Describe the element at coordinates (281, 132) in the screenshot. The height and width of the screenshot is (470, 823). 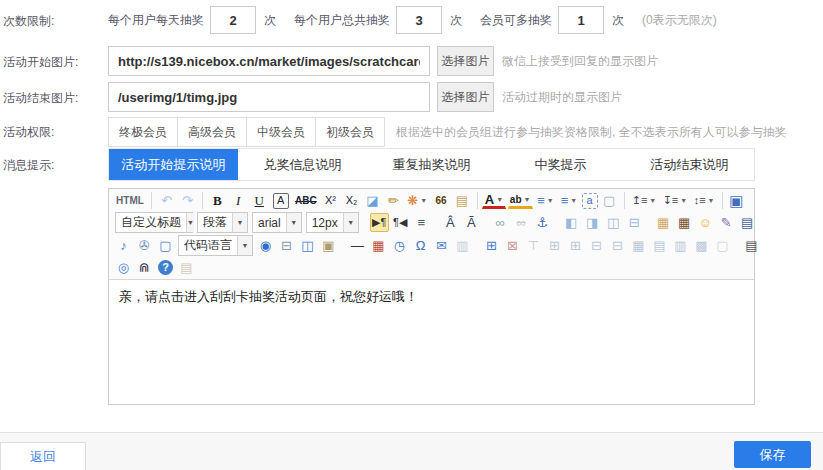
I see `member-group-button: 中级会员` at that location.